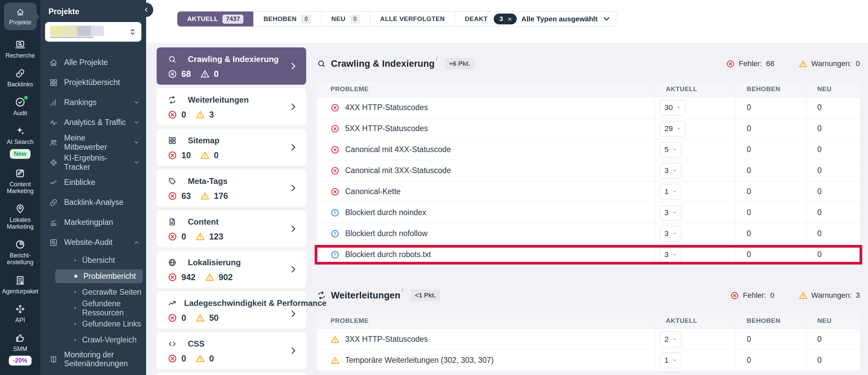 The height and width of the screenshot is (375, 868). What do you see at coordinates (589, 128) in the screenshot?
I see `issue-row-5xx: 5XX HTTP-Statuscodes 29 0 0` at bounding box center [589, 128].